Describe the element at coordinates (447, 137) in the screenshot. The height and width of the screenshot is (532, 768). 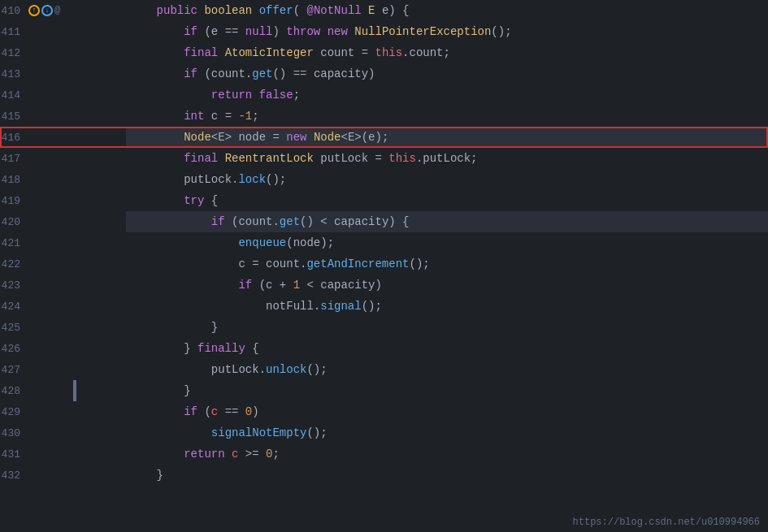
I see `code-content: Node<E> node = new Node<E>(e);` at that location.